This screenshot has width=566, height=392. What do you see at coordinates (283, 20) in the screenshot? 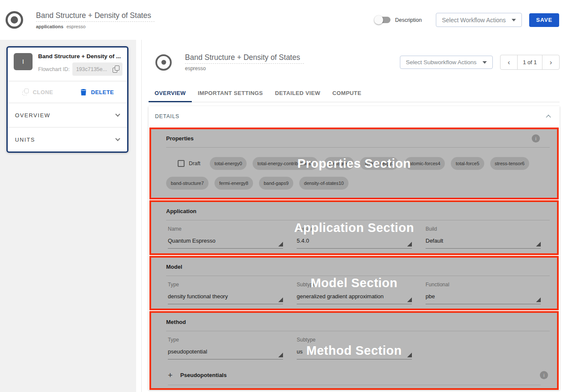
I see `app-header: Band Structure + Density of States appli…` at bounding box center [283, 20].